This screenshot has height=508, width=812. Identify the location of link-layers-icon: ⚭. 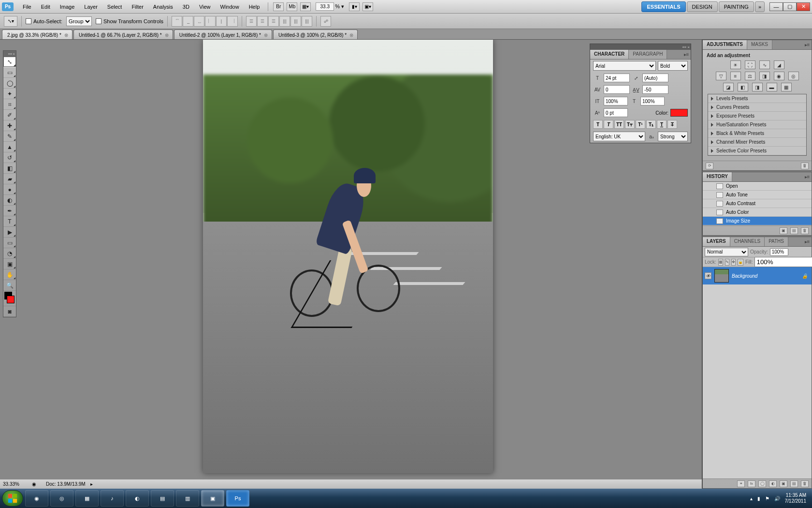
(741, 484).